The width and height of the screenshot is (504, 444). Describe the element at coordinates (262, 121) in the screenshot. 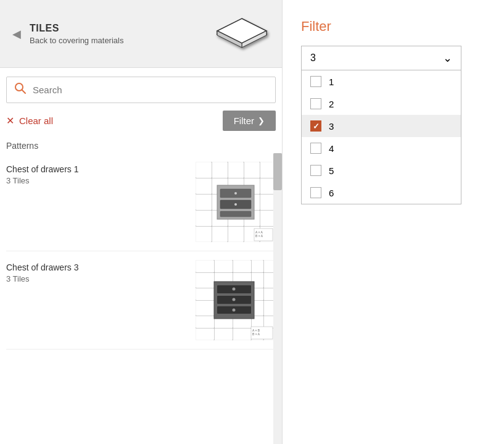

I see `filter-chevron-icon: ❯` at that location.